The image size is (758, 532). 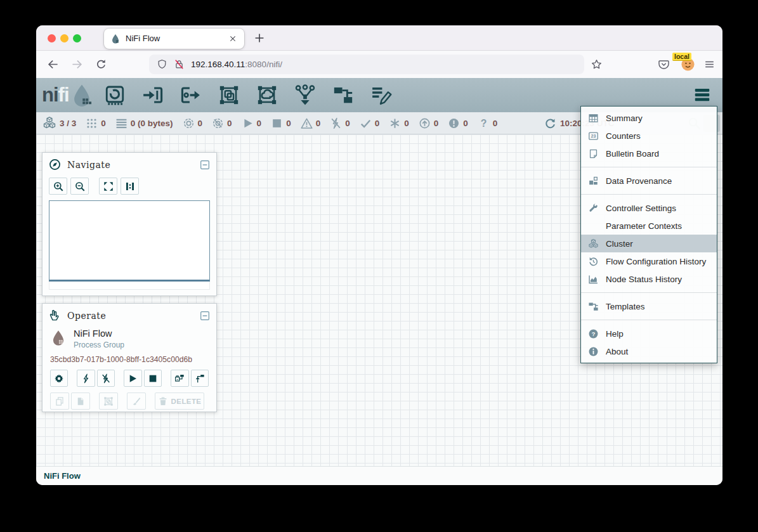 What do you see at coordinates (129, 241) in the screenshot?
I see `birdseye-view` at bounding box center [129, 241].